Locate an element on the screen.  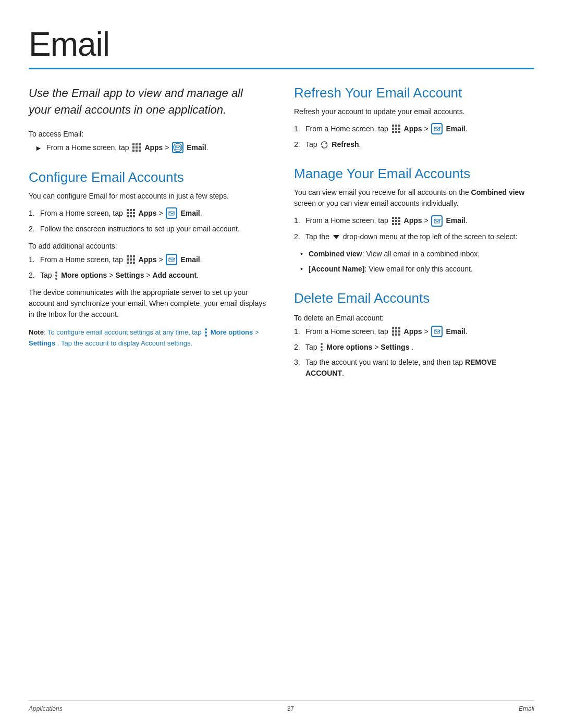
configure-note: Note: To configure email account setting… is located at coordinates (149, 338).